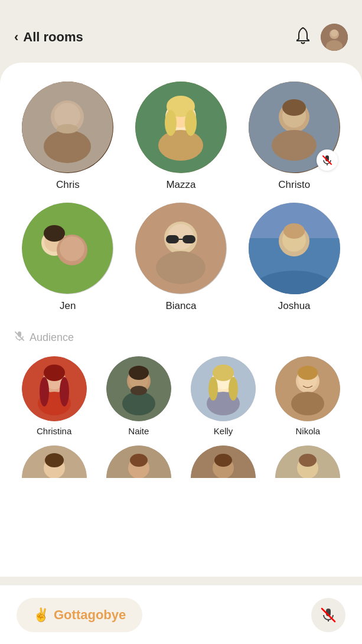  Describe the element at coordinates (294, 185) in the screenshot. I see `name-christo: Christo` at that location.